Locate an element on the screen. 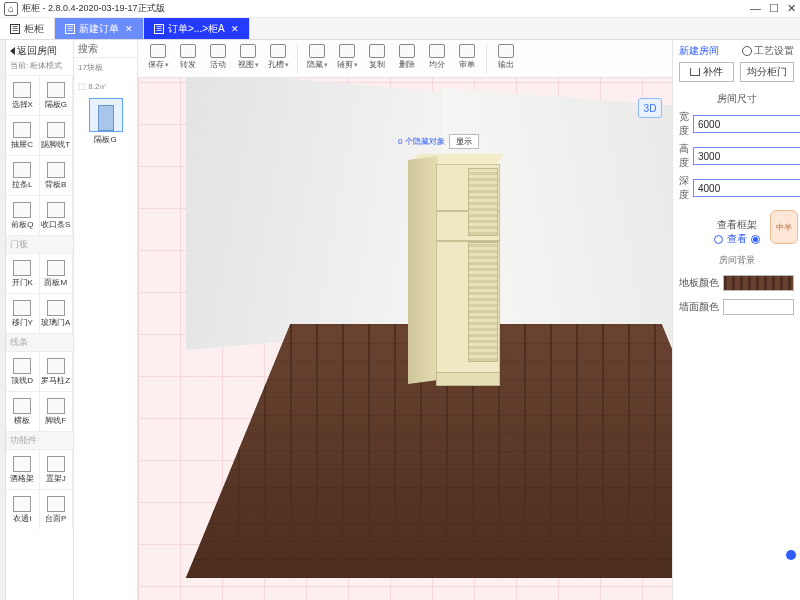  view-frame-radio-on is located at coordinates (756, 240).